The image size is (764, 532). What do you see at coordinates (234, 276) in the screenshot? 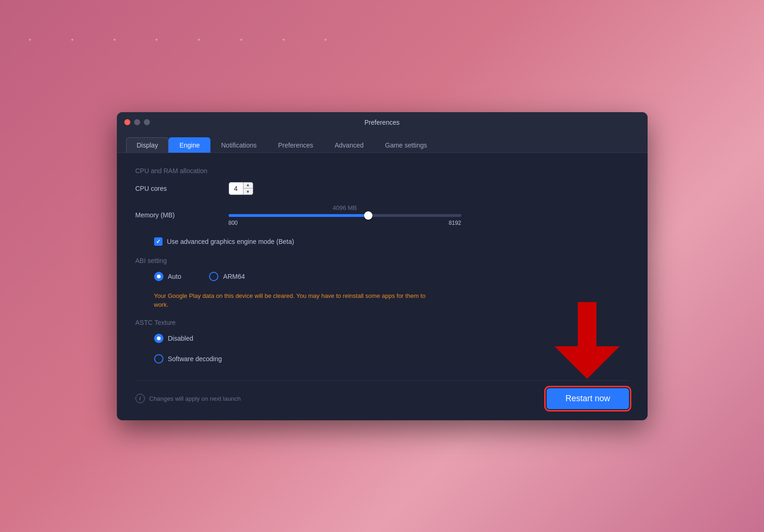
I see `abi-arm64-label: ARM64` at bounding box center [234, 276].